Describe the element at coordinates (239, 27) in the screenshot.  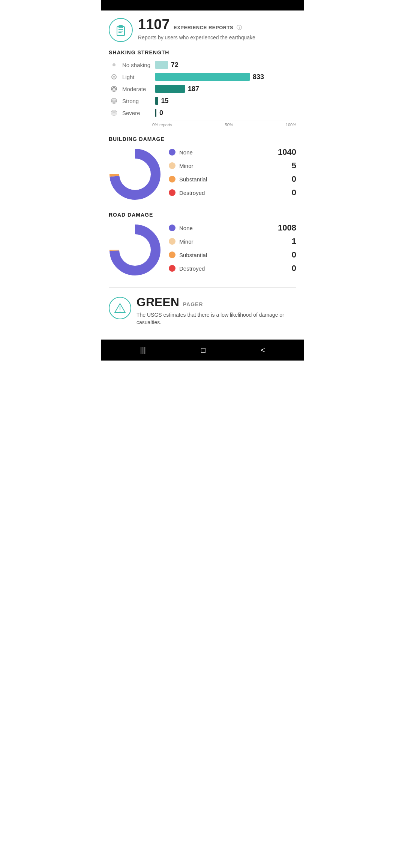
I see `info-icon: ⓘ` at that location.